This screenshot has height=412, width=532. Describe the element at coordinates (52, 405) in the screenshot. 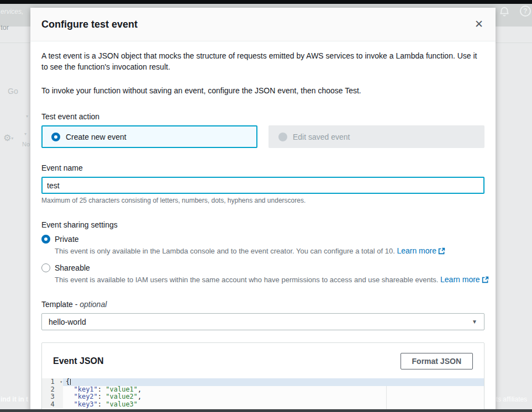

I see `line-number-gutter: 4` at that location.